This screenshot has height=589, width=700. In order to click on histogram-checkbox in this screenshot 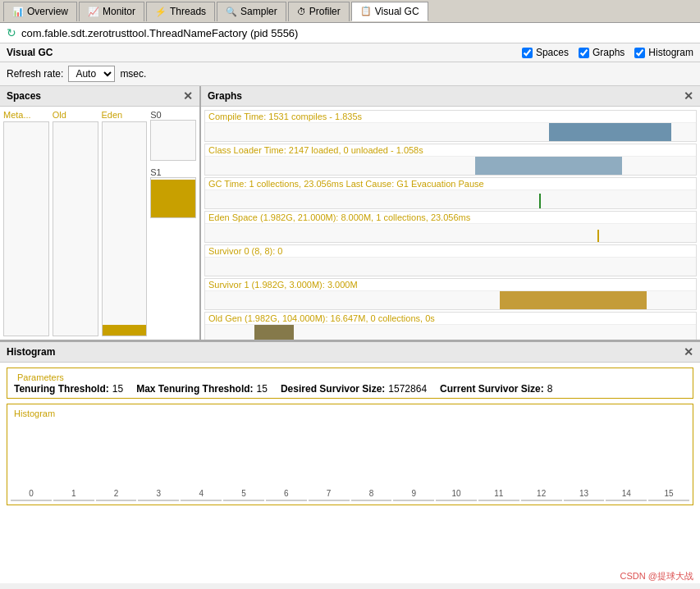, I will do `click(640, 53)`.